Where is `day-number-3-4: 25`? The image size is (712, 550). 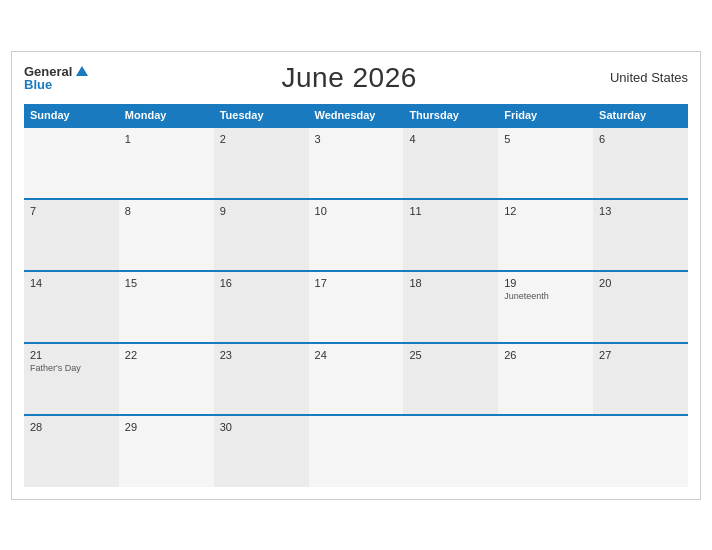 day-number-3-4: 25 is located at coordinates (450, 355).